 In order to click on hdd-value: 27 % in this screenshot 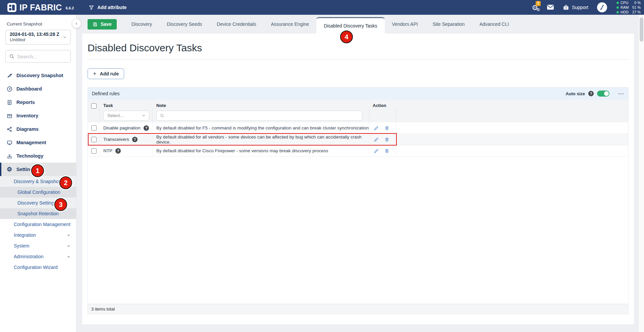, I will do `click(637, 12)`.